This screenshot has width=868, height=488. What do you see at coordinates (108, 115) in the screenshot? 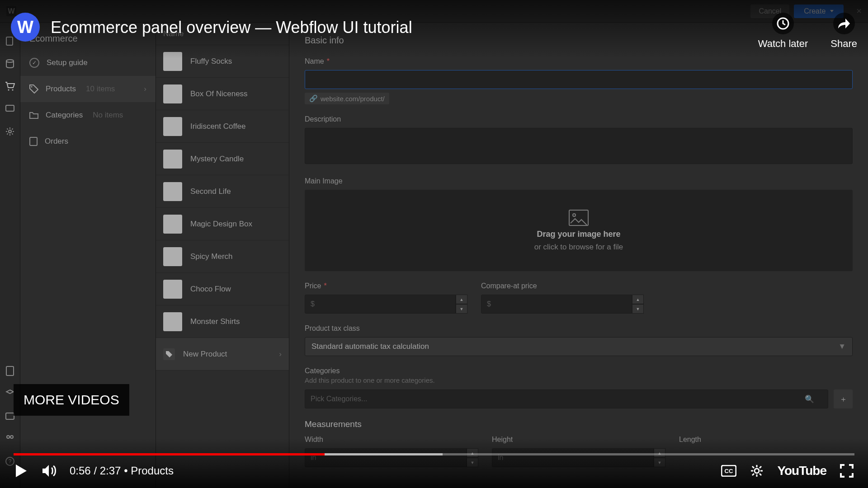
I see `sidebar-item-count: No items` at bounding box center [108, 115].